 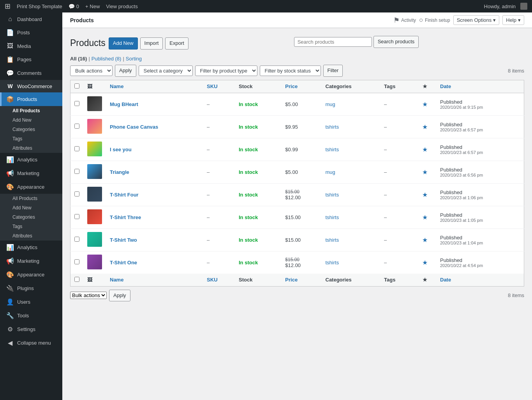 I want to click on filter-all: All (16), so click(x=79, y=58).